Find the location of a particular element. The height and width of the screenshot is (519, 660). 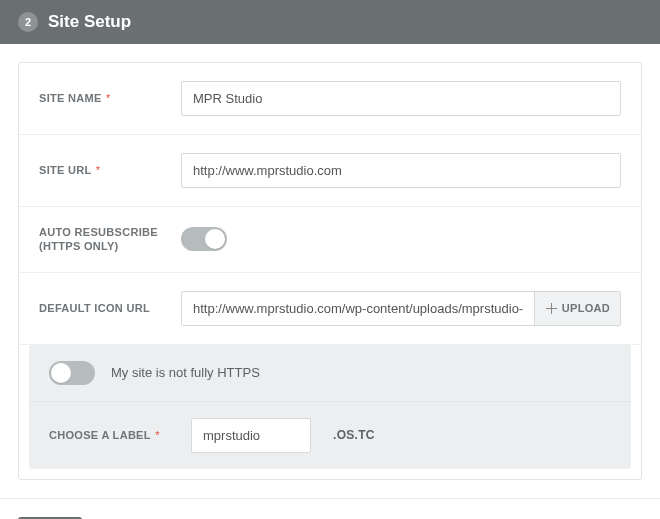

default-icon-url-input is located at coordinates (358, 308).